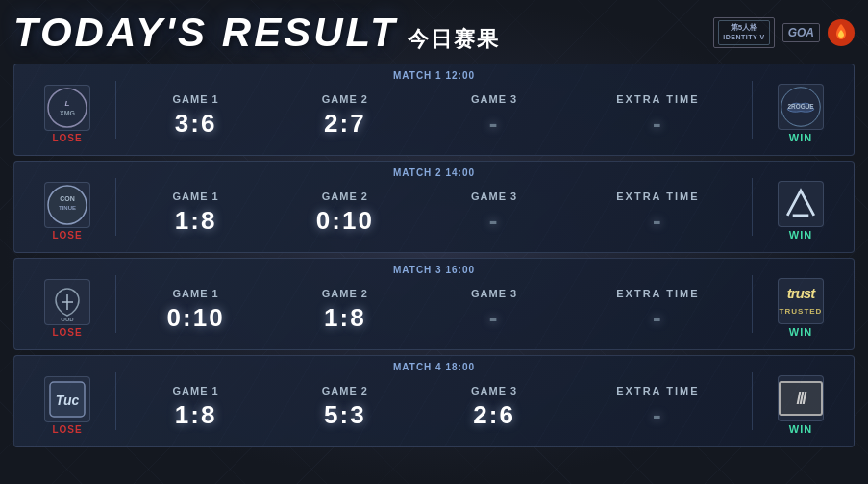 This screenshot has height=484, width=868. What do you see at coordinates (841, 33) in the screenshot?
I see `fire-logo` at bounding box center [841, 33].